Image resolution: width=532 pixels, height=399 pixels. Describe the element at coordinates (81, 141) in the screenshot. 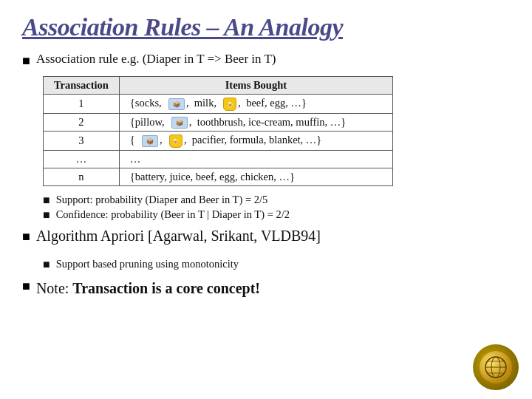

I see `transaction-id-3: 3` at that location.